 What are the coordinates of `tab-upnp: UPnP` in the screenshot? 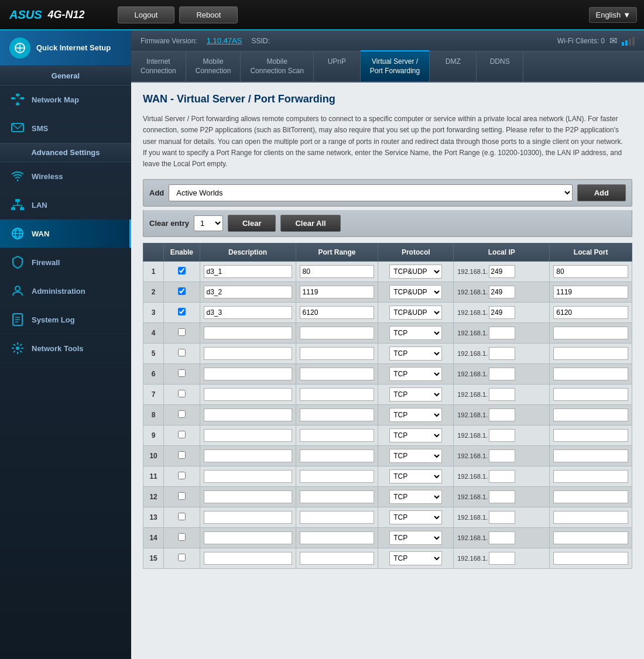 It's located at (337, 67).